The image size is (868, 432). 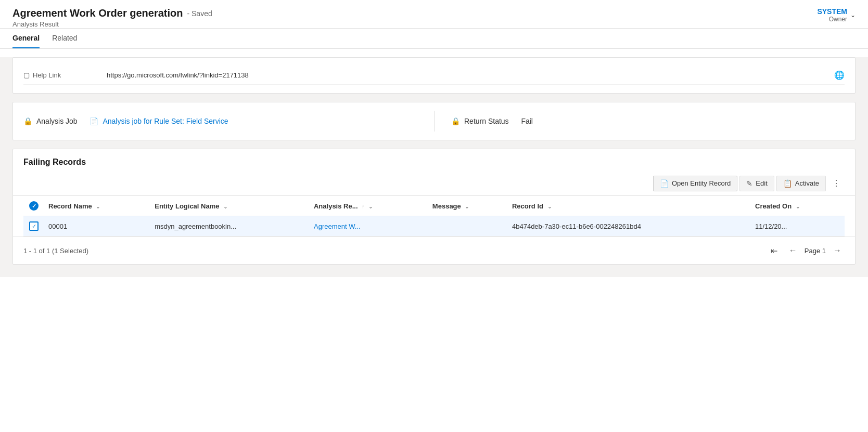 What do you see at coordinates (434, 75) in the screenshot?
I see `help-link-card: ▢ Help Link https://go.microsoft.com/fwl…` at bounding box center [434, 75].